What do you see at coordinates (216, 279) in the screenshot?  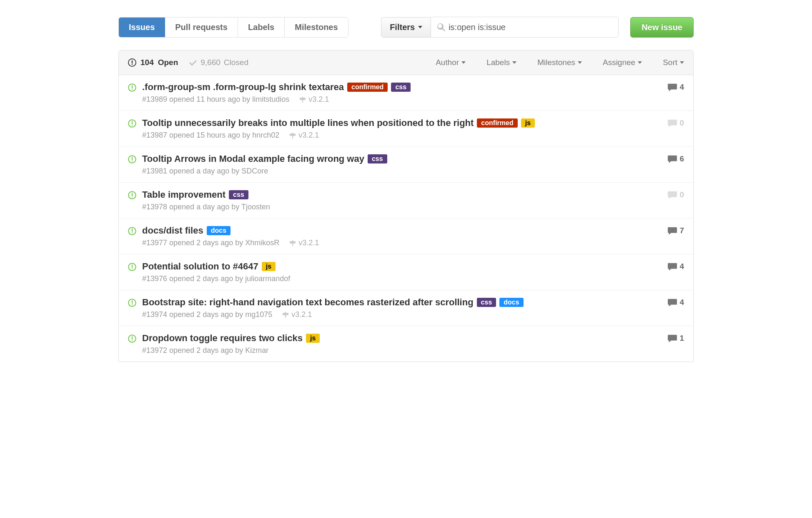 I see `issue-meta-text: #13976 opened 2 days ago by julioarmando…` at bounding box center [216, 279].